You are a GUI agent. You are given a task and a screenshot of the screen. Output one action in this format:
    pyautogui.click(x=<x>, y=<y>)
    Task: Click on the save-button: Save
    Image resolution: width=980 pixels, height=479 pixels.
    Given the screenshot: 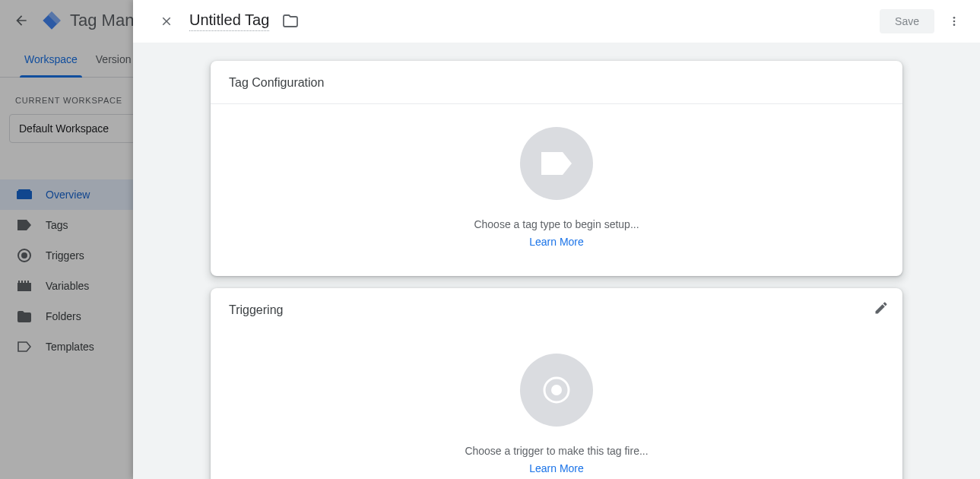 What is the action you would take?
    pyautogui.click(x=907, y=21)
    